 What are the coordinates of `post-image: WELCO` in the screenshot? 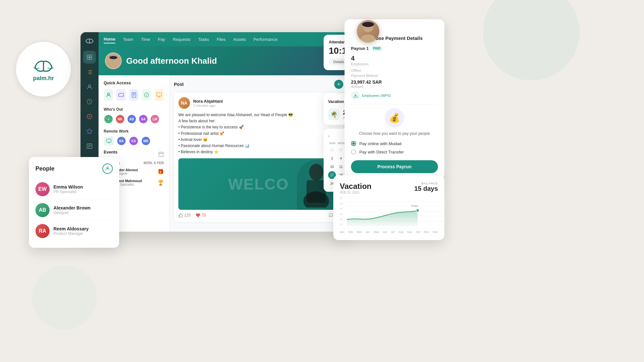 It's located at (259, 184).